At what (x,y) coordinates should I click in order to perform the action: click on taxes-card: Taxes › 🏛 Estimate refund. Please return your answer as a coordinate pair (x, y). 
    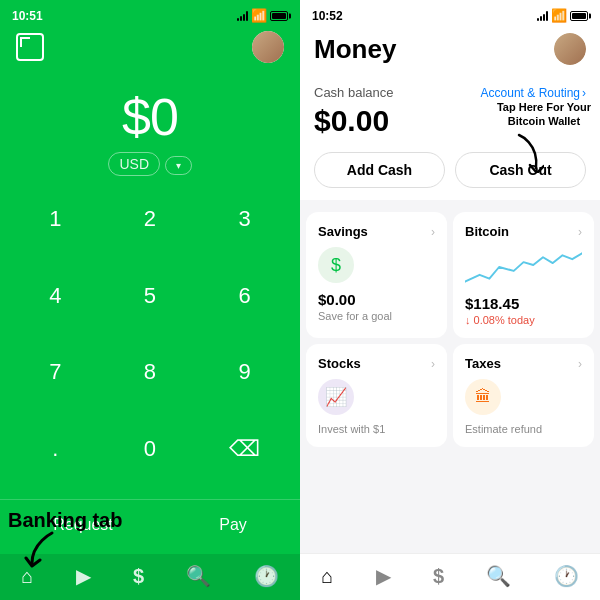
    Looking at the image, I should click on (524, 396).